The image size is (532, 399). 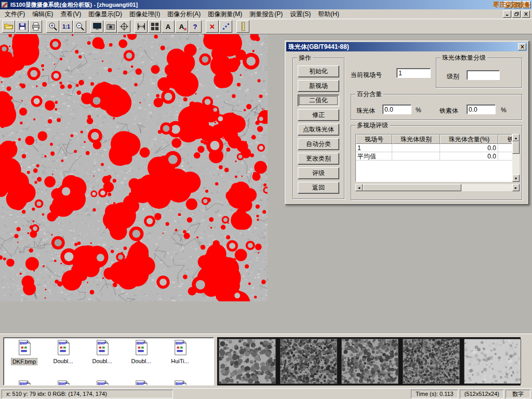 What do you see at coordinates (508, 5) in the screenshot?
I see `minimize-button` at bounding box center [508, 5].